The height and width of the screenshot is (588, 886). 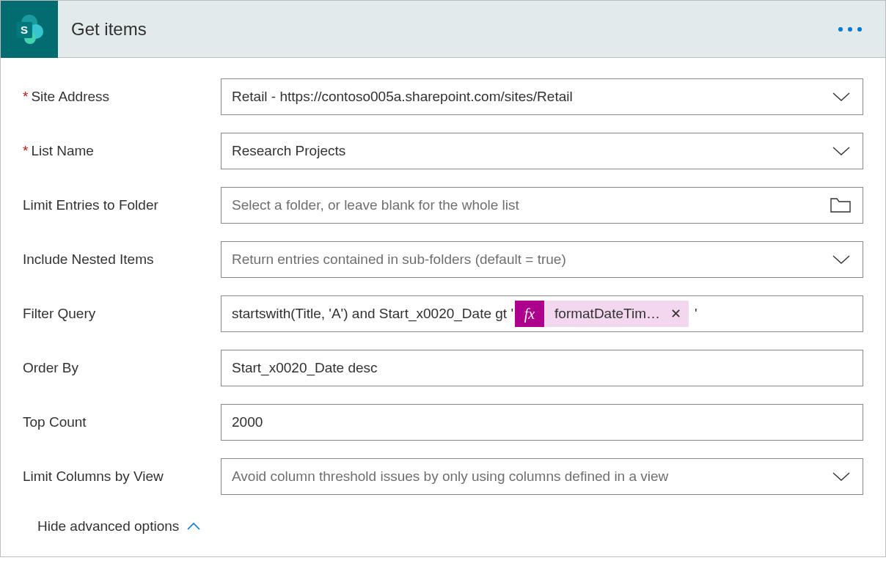 I want to click on site-address-dropdown: Retail - https://contoso005a.sharepoint.…, so click(x=542, y=97).